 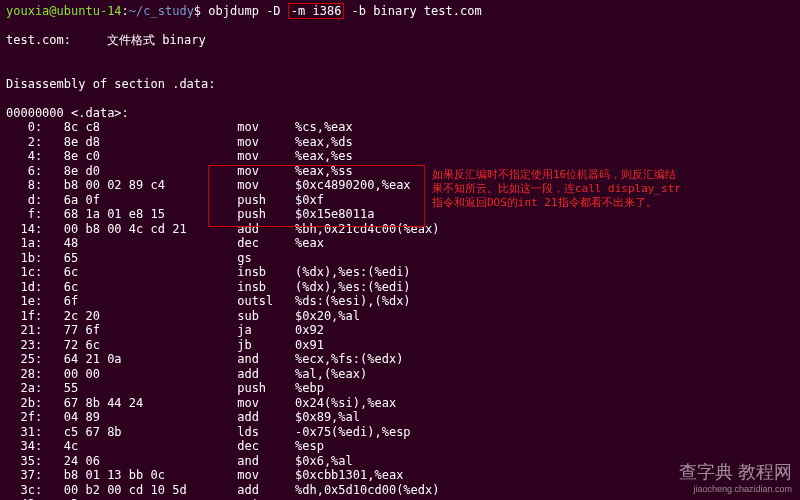 What do you see at coordinates (400, 258) in the screenshot?
I see `disasm-row: 1b: 65 gs` at bounding box center [400, 258].